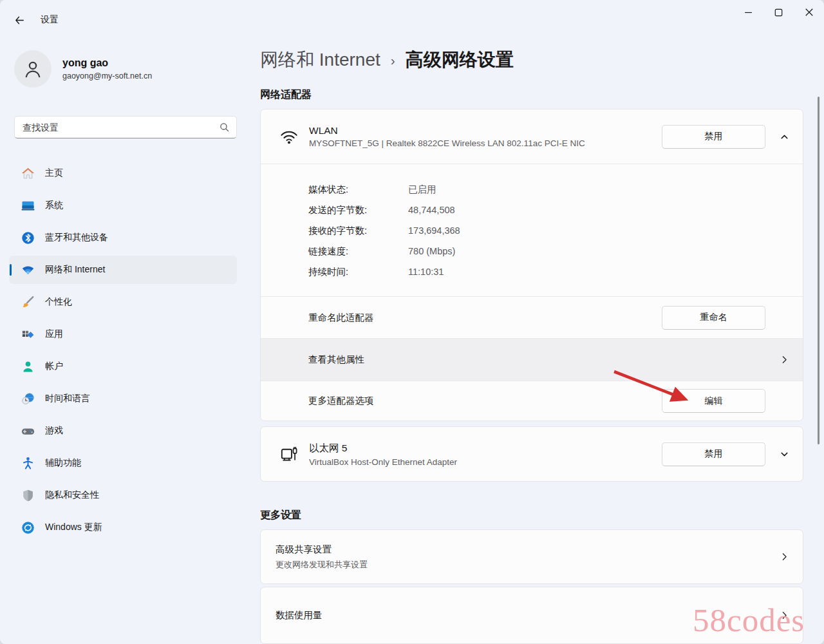 The width and height of the screenshot is (824, 644). What do you see at coordinates (532, 556) in the screenshot?
I see `advanced-sharing-card: 高级共享设置 更改网络发现和共享设置` at bounding box center [532, 556].